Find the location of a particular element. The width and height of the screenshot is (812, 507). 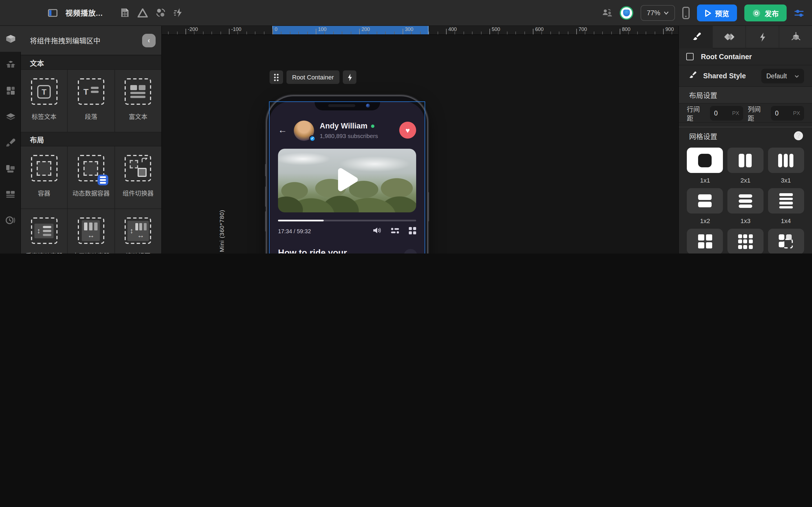

camera-dot is located at coordinates (368, 106).